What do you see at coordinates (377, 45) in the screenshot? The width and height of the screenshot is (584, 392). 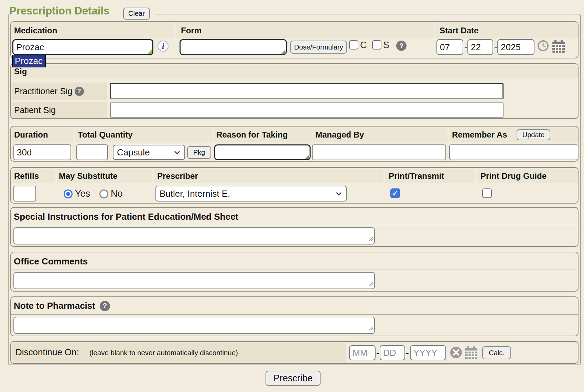 I see `sample-checkbox` at bounding box center [377, 45].